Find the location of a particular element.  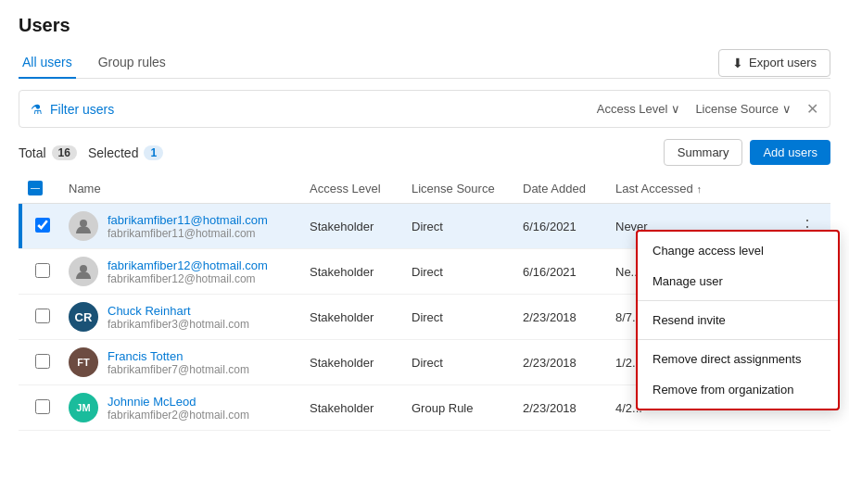

access-level-5: Stakeholder is located at coordinates (351, 408).